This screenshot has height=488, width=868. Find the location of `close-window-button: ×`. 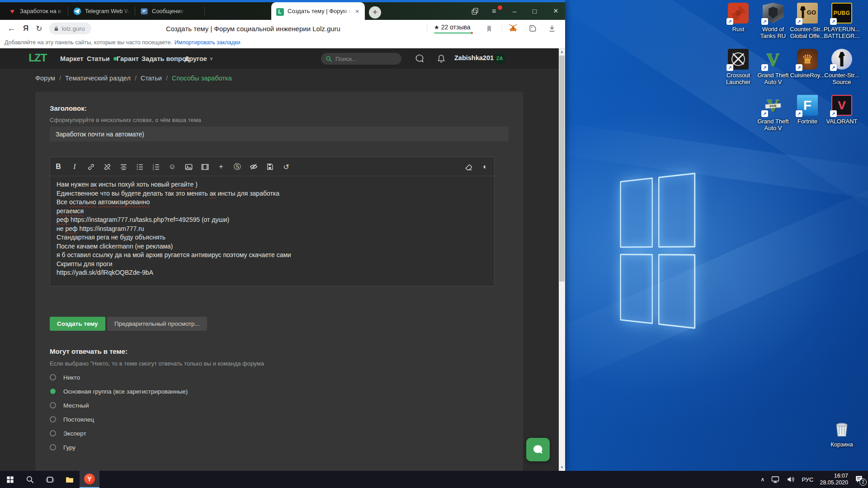

close-window-button: × is located at coordinates (556, 11).